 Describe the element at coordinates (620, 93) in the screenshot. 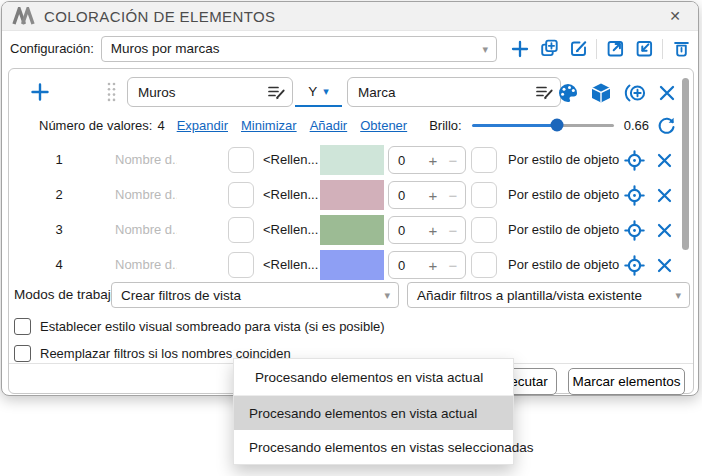

I see `criteria-actions` at that location.